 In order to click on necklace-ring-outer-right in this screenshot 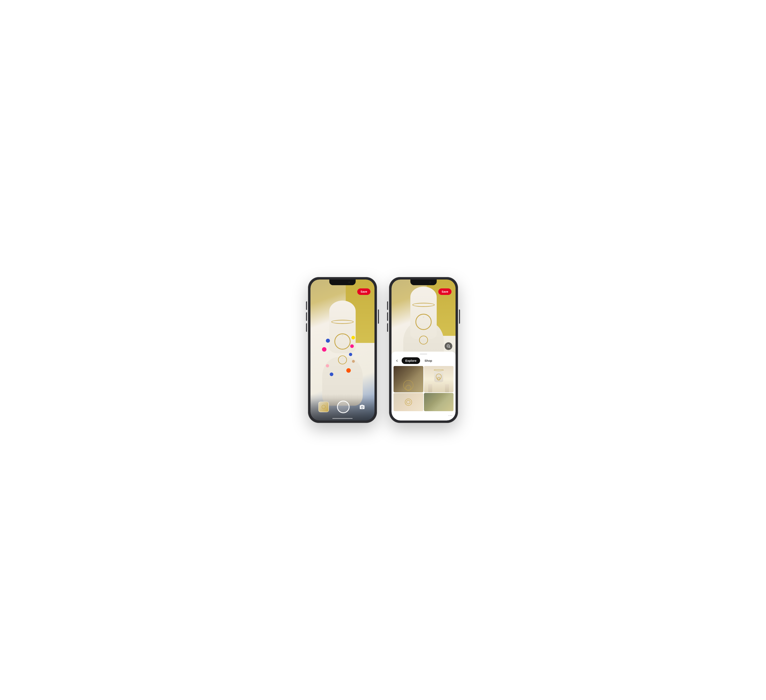, I will do `click(423, 322)`.